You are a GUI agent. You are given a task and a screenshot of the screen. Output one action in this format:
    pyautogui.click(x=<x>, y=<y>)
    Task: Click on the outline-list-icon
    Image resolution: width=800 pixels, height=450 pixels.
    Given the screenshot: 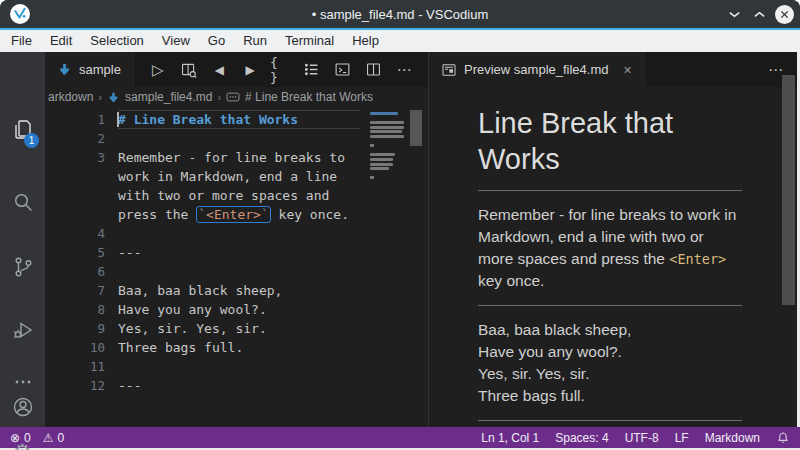 What is the action you would take?
    pyautogui.click(x=312, y=70)
    